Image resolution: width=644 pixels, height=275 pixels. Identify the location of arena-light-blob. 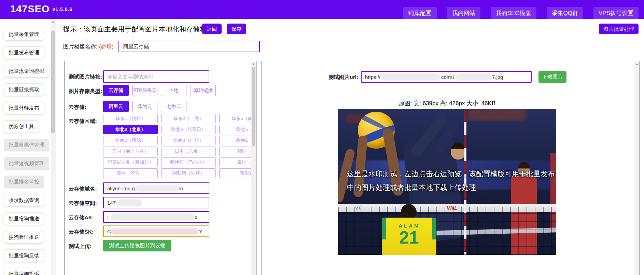
(497, 115).